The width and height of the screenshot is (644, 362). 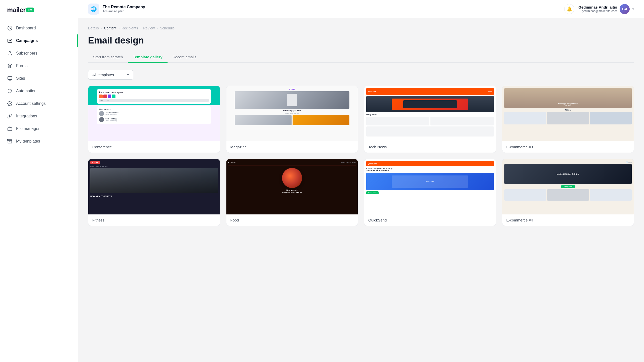 What do you see at coordinates (28, 141) in the screenshot?
I see `sidebar-item-label: My templates` at bounding box center [28, 141].